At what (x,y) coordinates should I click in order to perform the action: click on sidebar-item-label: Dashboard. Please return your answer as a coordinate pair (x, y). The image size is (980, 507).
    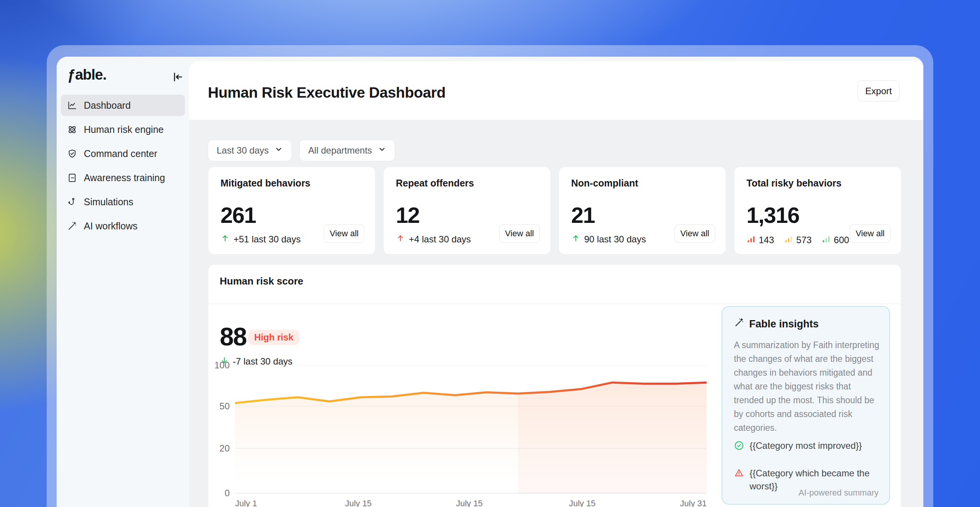
    Looking at the image, I should click on (107, 106).